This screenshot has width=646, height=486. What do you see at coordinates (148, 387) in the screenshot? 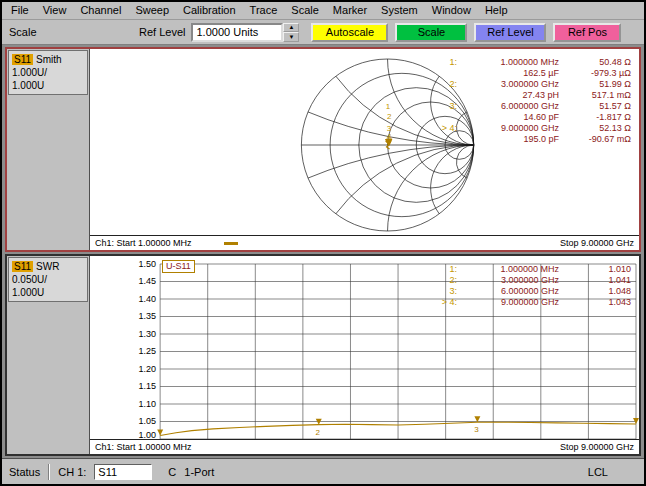
I see `svg-text: 1.15` at bounding box center [148, 387].